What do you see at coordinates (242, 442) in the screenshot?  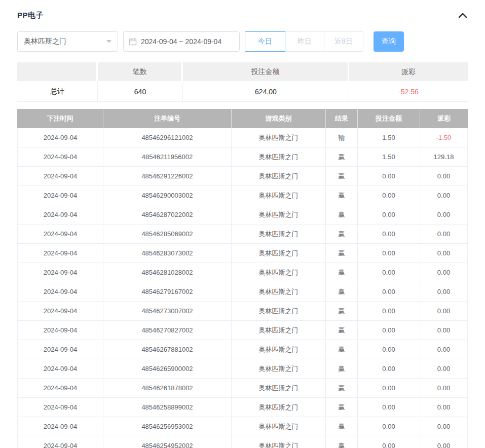 I see `table-row: 2024-09-04 48546254952002 奥林匹斯之门 赢 0.00 …` at bounding box center [242, 442].